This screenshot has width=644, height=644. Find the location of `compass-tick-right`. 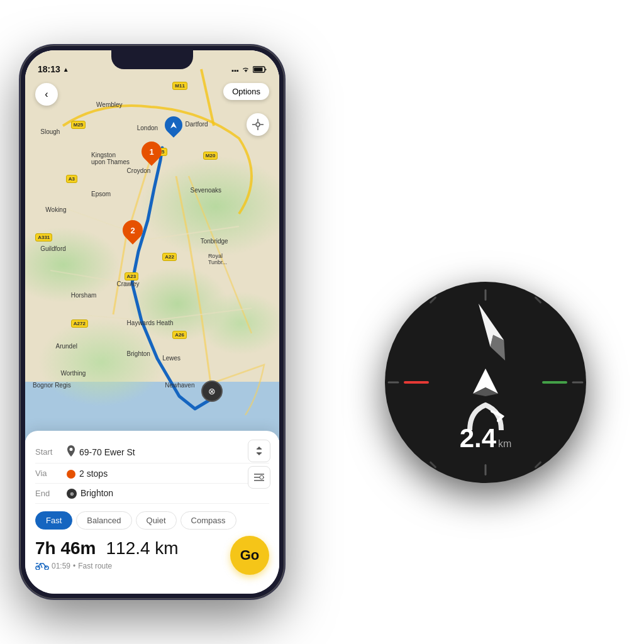

compass-tick-right is located at coordinates (578, 382).